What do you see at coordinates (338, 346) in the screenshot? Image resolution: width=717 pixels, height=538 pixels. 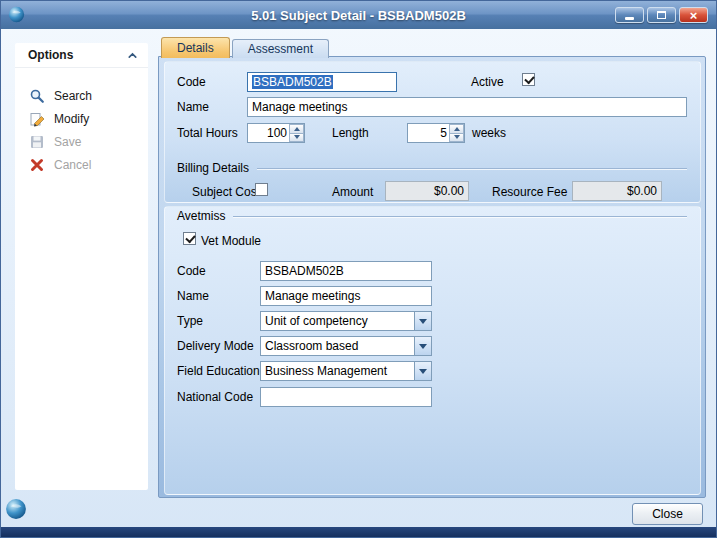 I see `delivery-mode-value: Classroom based` at bounding box center [338, 346].